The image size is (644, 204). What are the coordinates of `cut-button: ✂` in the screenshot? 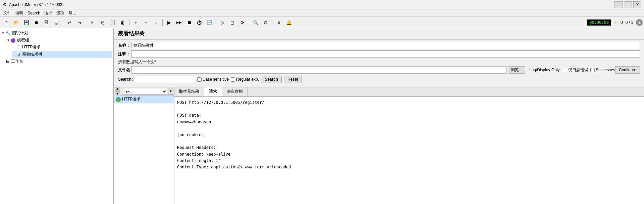 It's located at (93, 23).